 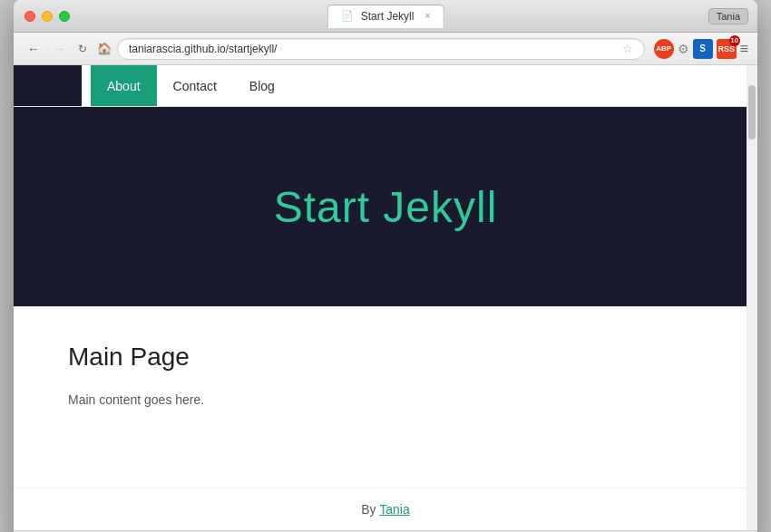 I want to click on refresh-button: ↻, so click(x=83, y=49).